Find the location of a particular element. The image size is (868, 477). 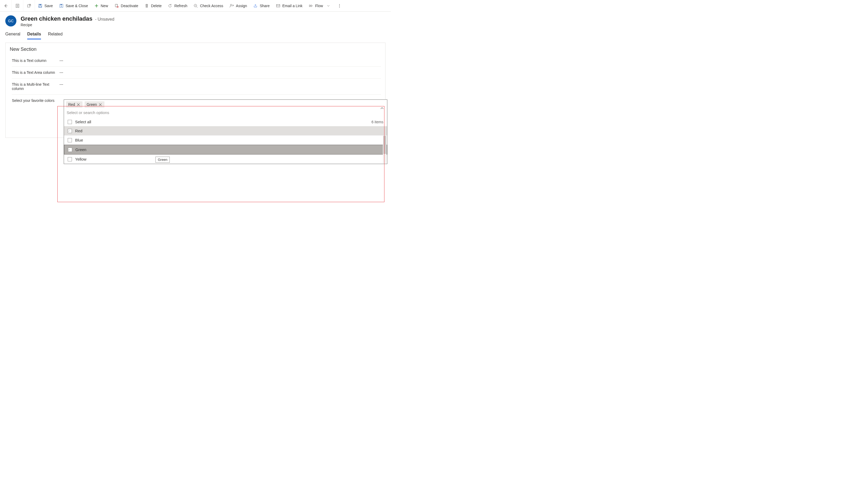

option-blue: Blue is located at coordinates (226, 140).